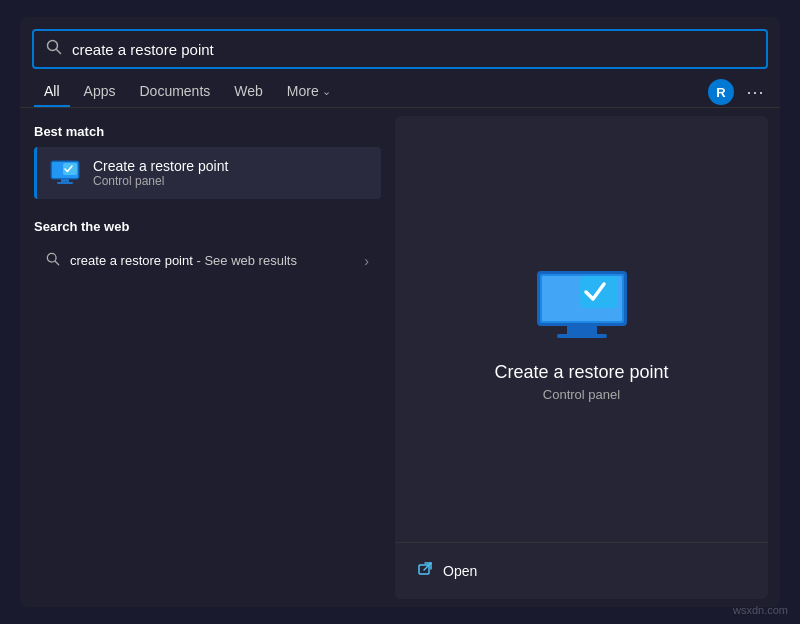 The width and height of the screenshot is (800, 624). What do you see at coordinates (172, 260) in the screenshot?
I see `web-search-left: create a restore point - See web results` at bounding box center [172, 260].